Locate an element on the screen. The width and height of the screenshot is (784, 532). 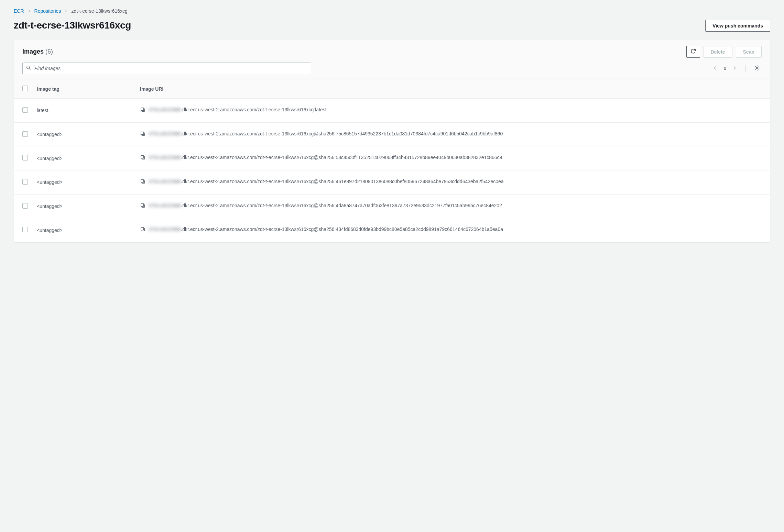
col-image-uri: Image URI is located at coordinates (451, 89).